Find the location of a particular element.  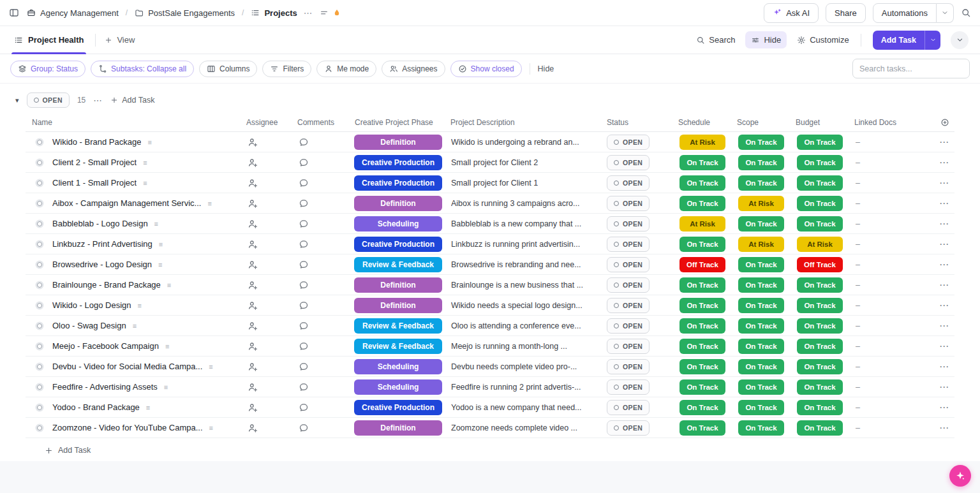

collapse-header-button is located at coordinates (960, 40).